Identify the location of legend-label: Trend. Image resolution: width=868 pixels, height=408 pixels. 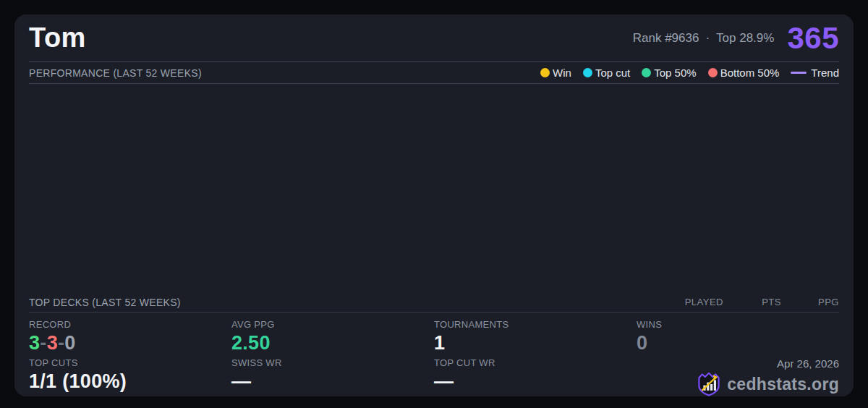
(825, 72).